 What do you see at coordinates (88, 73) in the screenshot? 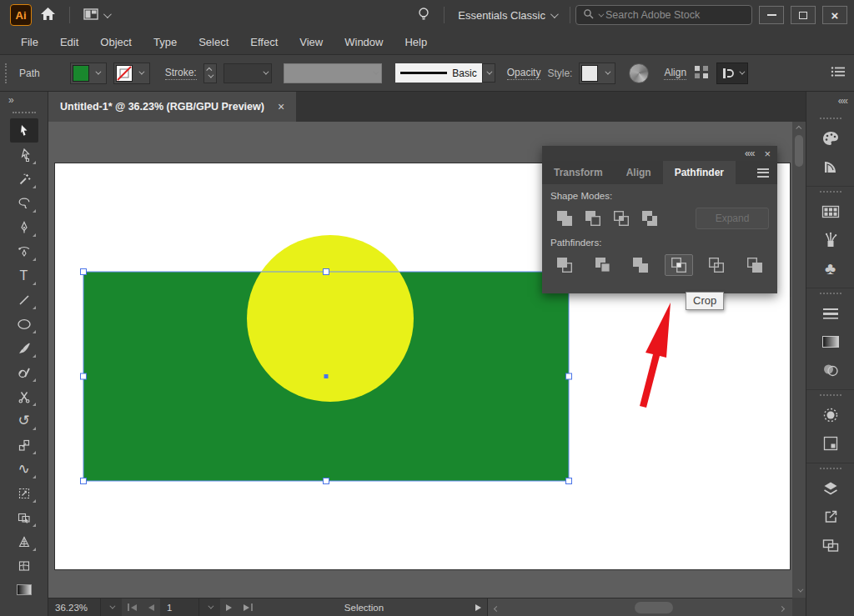
I see `fill-color-control` at bounding box center [88, 73].